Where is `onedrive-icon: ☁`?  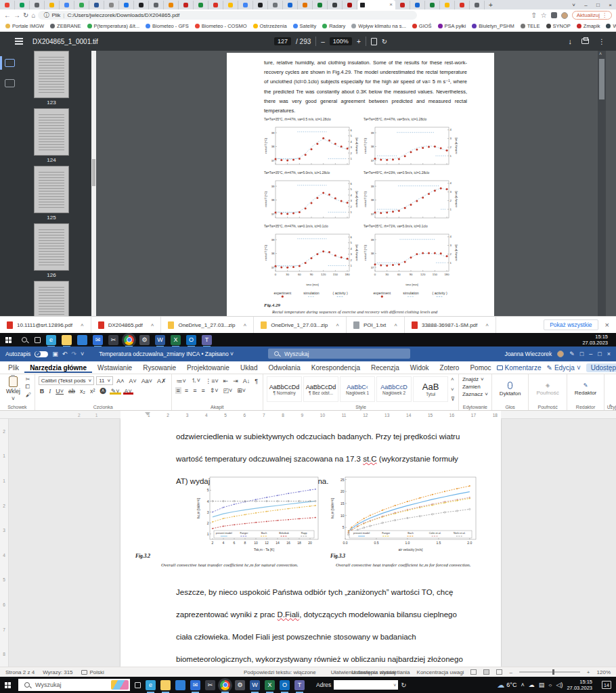
onedrive-icon: ☁ is located at coordinates (532, 685).